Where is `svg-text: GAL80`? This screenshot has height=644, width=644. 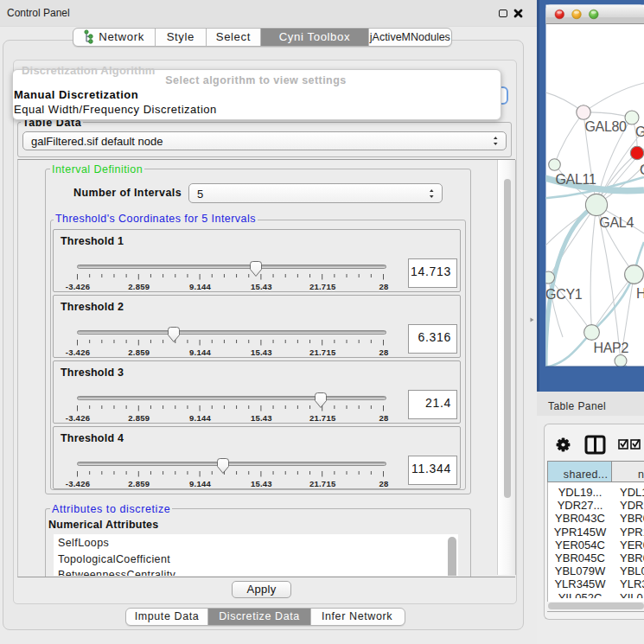
svg-text: GAL80 is located at coordinates (605, 126).